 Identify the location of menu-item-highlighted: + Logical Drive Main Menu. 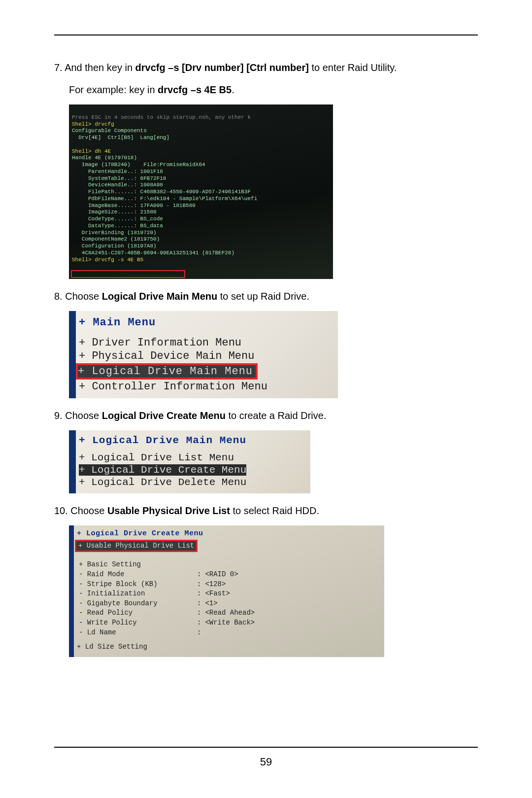
(208, 372).